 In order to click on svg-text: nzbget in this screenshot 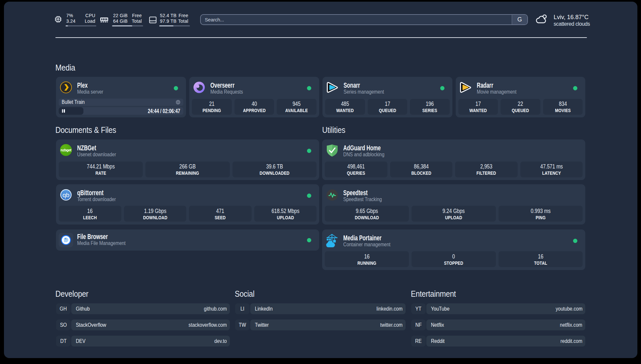, I will do `click(66, 150)`.